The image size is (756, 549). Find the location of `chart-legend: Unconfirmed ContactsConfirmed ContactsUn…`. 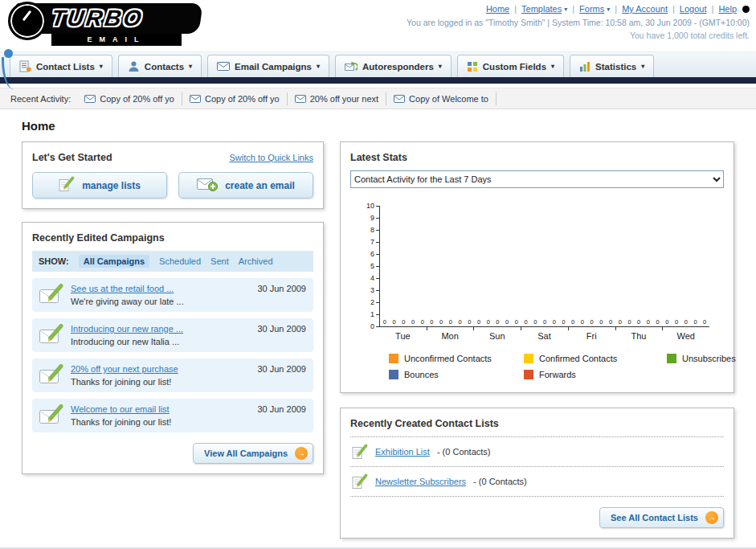

chart-legend: Unconfirmed ContactsConfirmed ContactsUn… is located at coordinates (556, 367).